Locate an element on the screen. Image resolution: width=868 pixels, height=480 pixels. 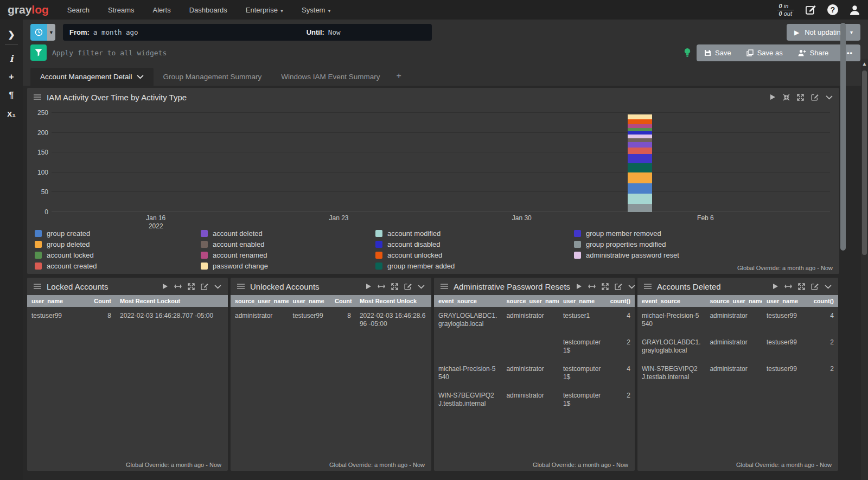
legend-label: account disabled is located at coordinates (414, 244).